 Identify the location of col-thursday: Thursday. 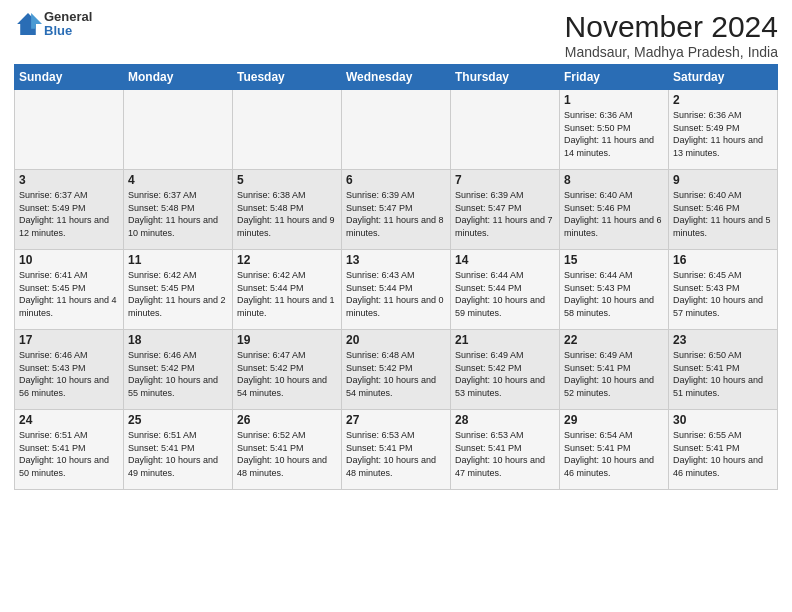
(506, 78).